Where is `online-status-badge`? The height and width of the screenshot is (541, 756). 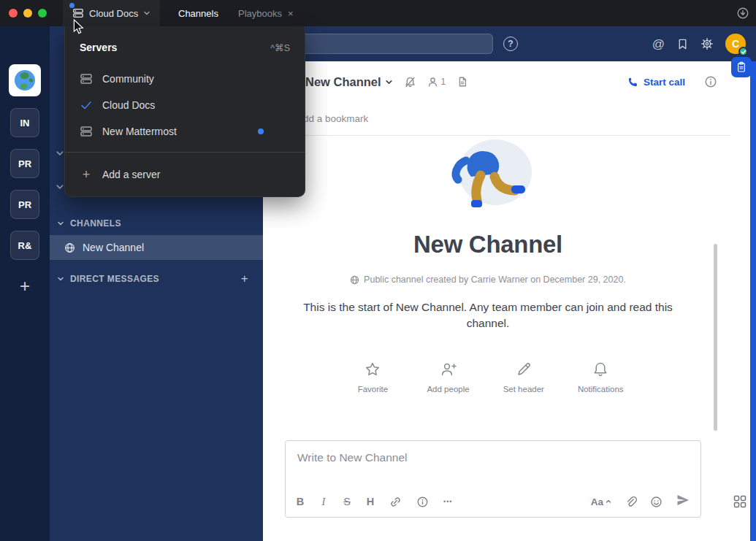
online-status-badge is located at coordinates (744, 51).